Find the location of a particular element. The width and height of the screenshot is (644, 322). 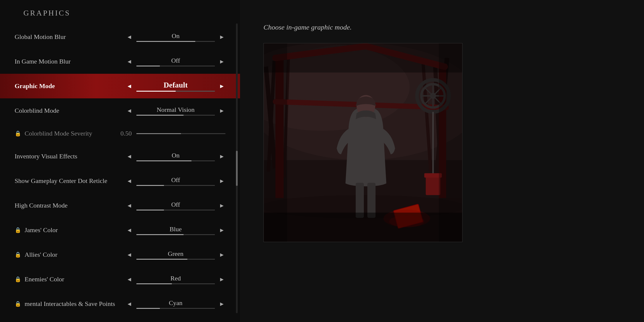

setting-label: Show Gameplay Center Dot Reticle is located at coordinates (70, 181).